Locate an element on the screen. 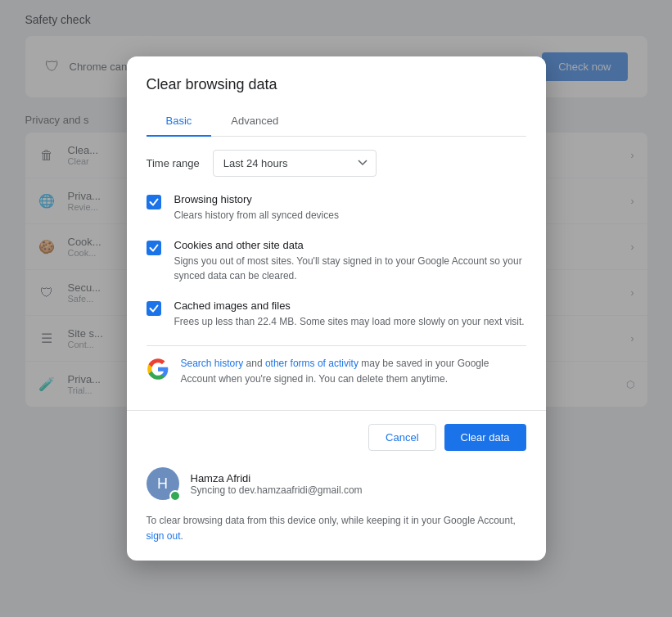 This screenshot has width=672, height=617. search-history-link: Search history is located at coordinates (213, 363).